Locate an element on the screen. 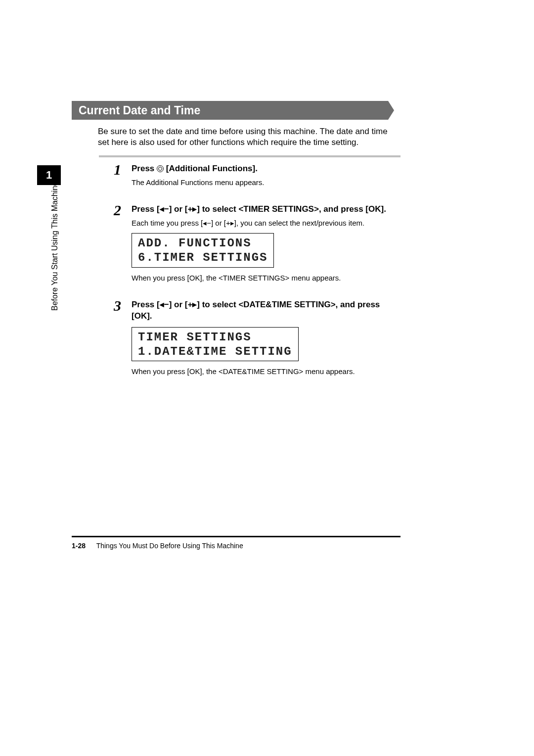 This screenshot has width=534, height=756. page-number: 1-28 is located at coordinates (79, 546).